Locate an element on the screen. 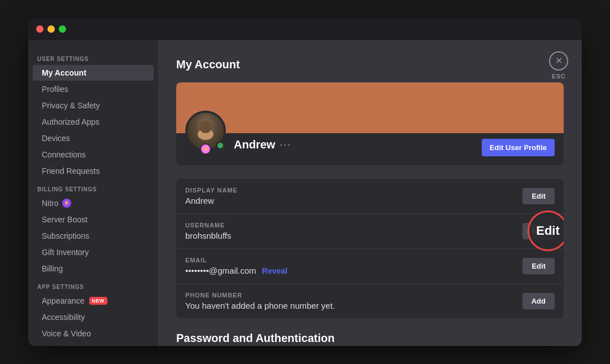 Image resolution: width=610 pixels, height=364 pixels. sidebar-item-my-account-label: My Account is located at coordinates (64, 73).